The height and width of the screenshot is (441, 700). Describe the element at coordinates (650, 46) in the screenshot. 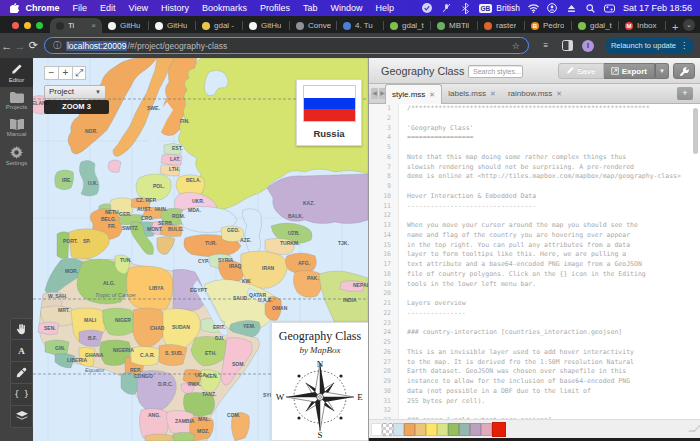

I see `relaunch-to-update-button: Relaunch to update⋮` at that location.